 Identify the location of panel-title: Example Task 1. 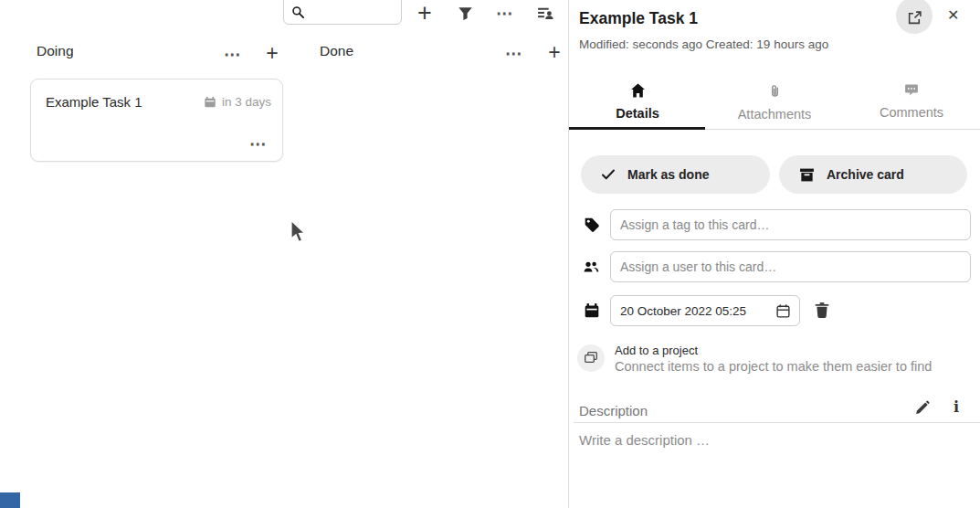
(638, 18).